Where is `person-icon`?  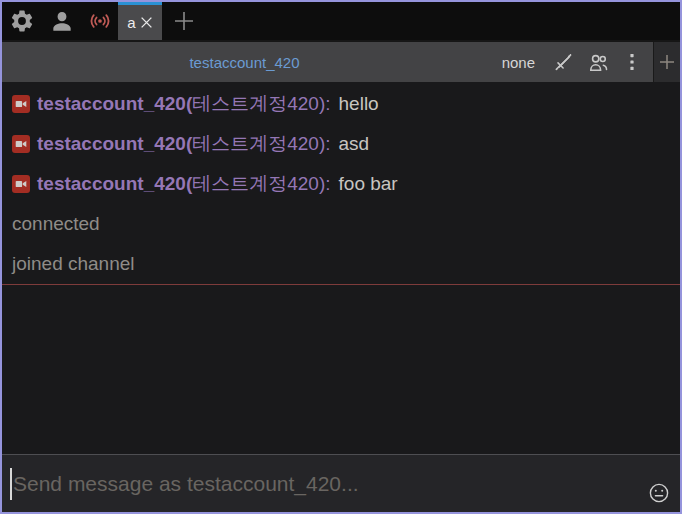 person-icon is located at coordinates (62, 21).